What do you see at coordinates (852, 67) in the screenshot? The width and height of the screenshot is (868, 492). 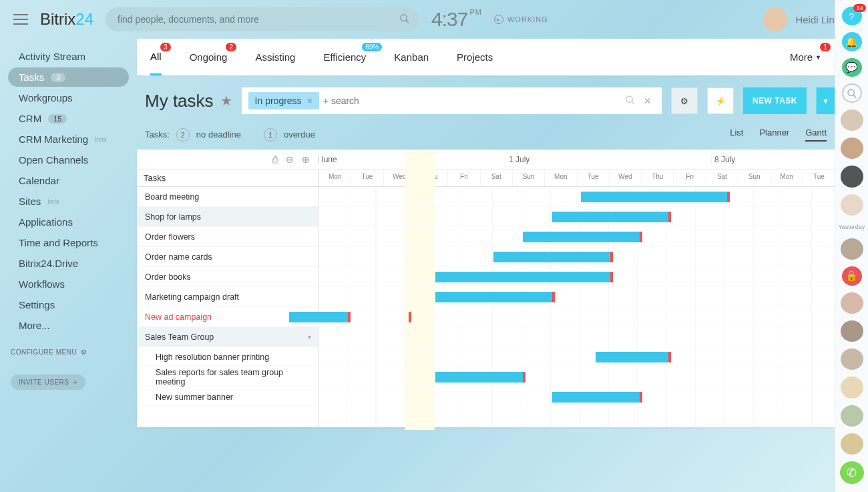 I see `chat-button: 💬` at bounding box center [852, 67].